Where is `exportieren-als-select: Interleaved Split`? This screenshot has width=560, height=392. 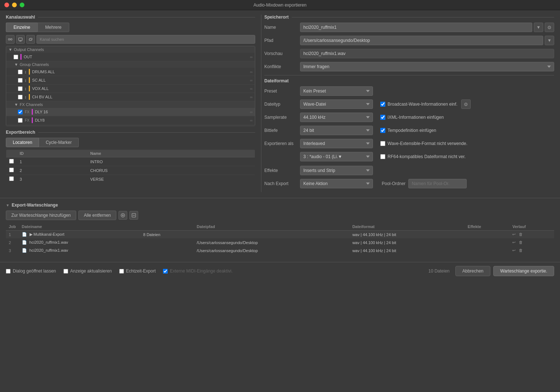
exportieren-als-select: Interleaved Split is located at coordinates (337, 144).